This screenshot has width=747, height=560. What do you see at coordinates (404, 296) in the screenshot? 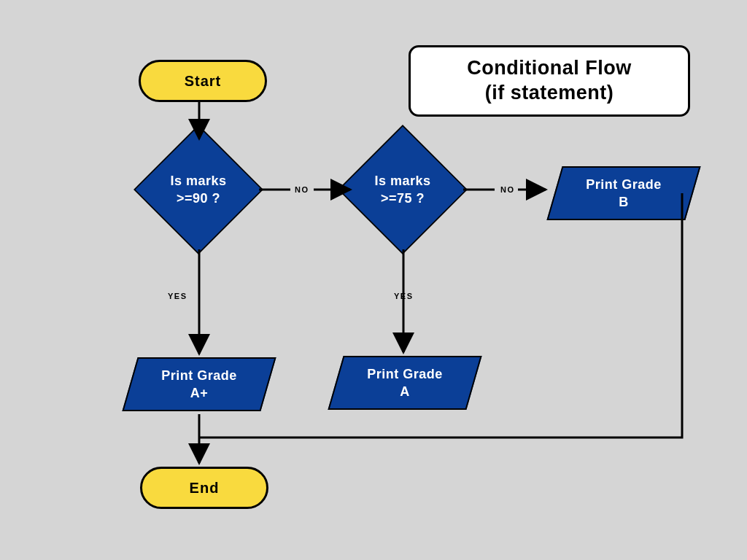
I see `edge-label-yes-2: YES` at bounding box center [404, 296].